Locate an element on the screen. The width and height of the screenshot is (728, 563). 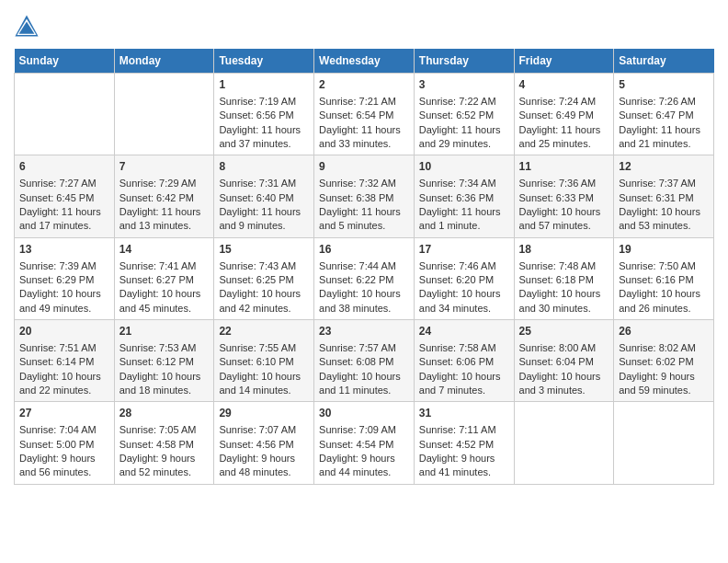
day-number: 18 is located at coordinates (564, 250).